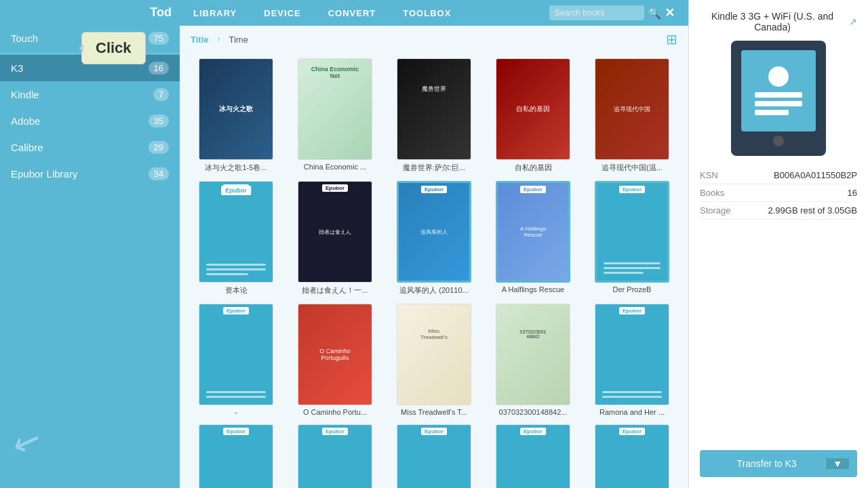 The image size is (868, 488). What do you see at coordinates (90, 12) in the screenshot?
I see `sidebar-header: Tod` at bounding box center [90, 12].